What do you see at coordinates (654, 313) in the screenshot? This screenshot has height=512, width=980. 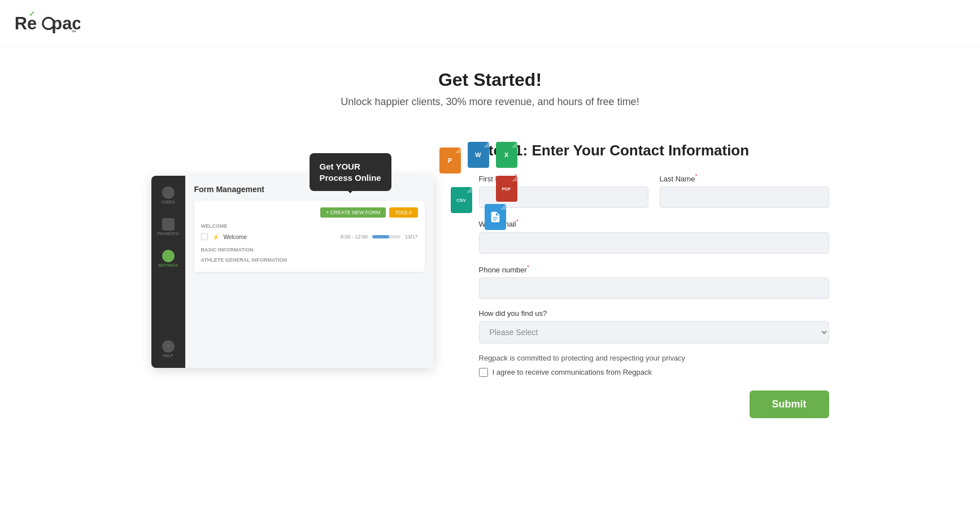 I see `find-us-label: How did you find us?` at bounding box center [654, 313].